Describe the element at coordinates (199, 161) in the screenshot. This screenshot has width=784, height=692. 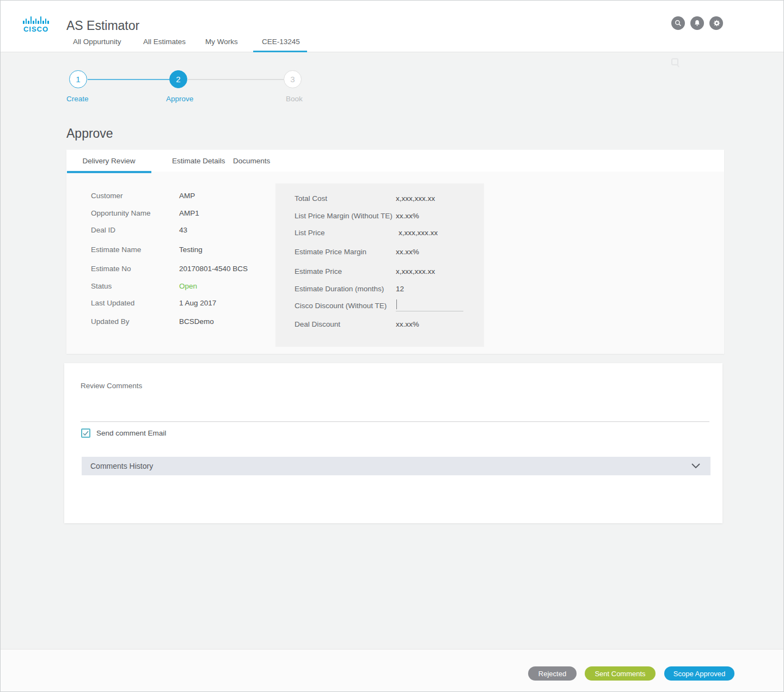
I see `tab-estimate-details: Estimate Details` at that location.